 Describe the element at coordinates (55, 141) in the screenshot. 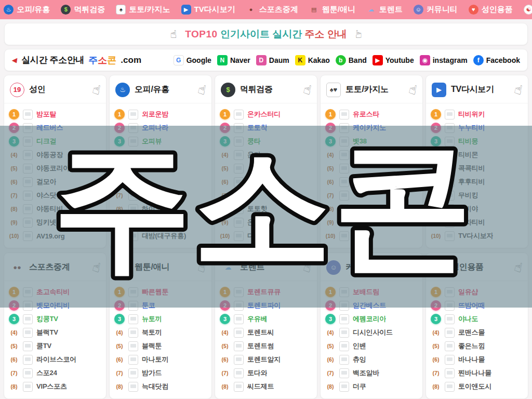

I see `site-link: 3디크걸` at that location.